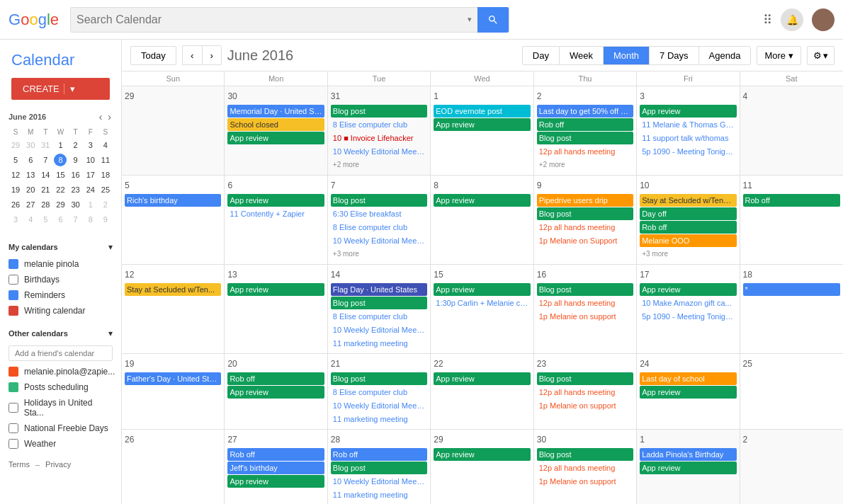 This screenshot has height=504, width=843. I want to click on calendar-cell: 29App review, so click(482, 467).